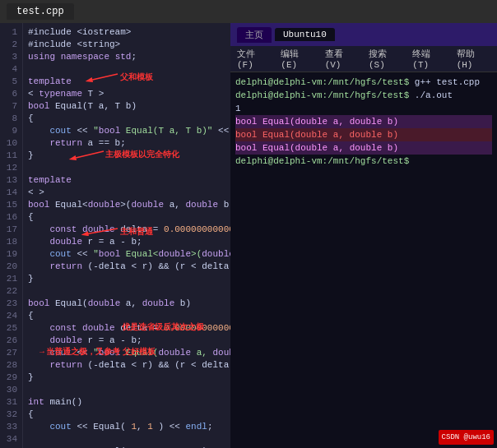  What do you see at coordinates (253, 59) in the screenshot?
I see `terminal-menu-item: 文件(F)` at bounding box center [253, 59].